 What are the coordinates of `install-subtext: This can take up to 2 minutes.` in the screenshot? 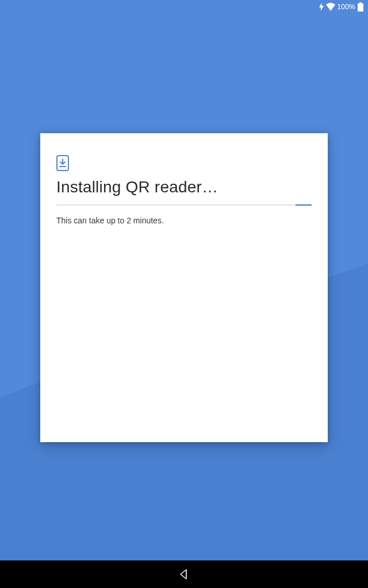 It's located at (184, 220).